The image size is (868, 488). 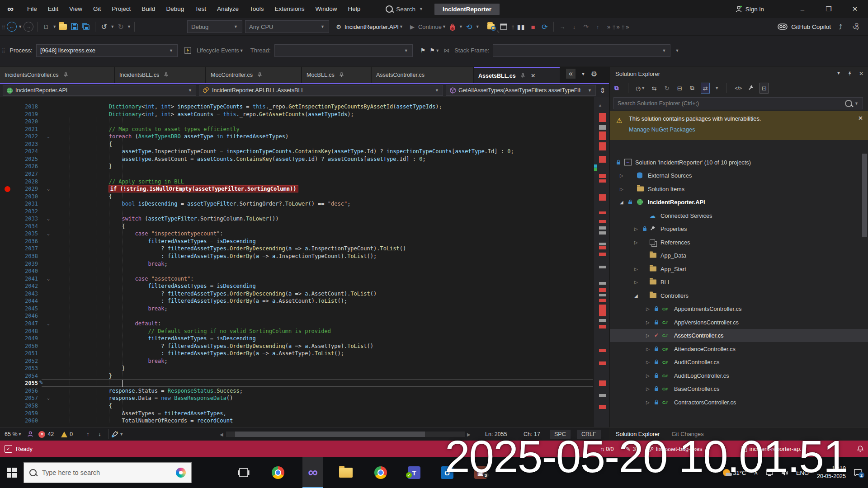 I want to click on tree-item-appointmentscontroller-cs: ▷C#AppointmentsController.cs, so click(x=739, y=309).